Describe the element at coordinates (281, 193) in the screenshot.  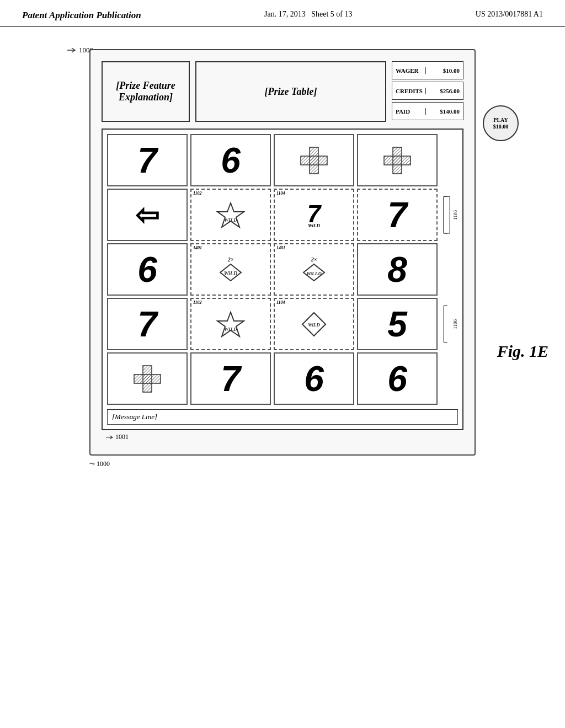
I see `cell-label-1104a: 1104` at that location.